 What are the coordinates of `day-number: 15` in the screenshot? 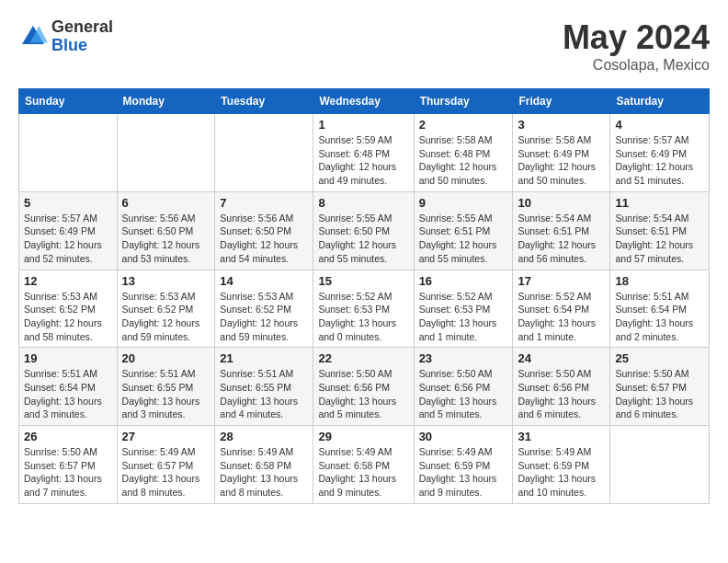 It's located at (363, 282).